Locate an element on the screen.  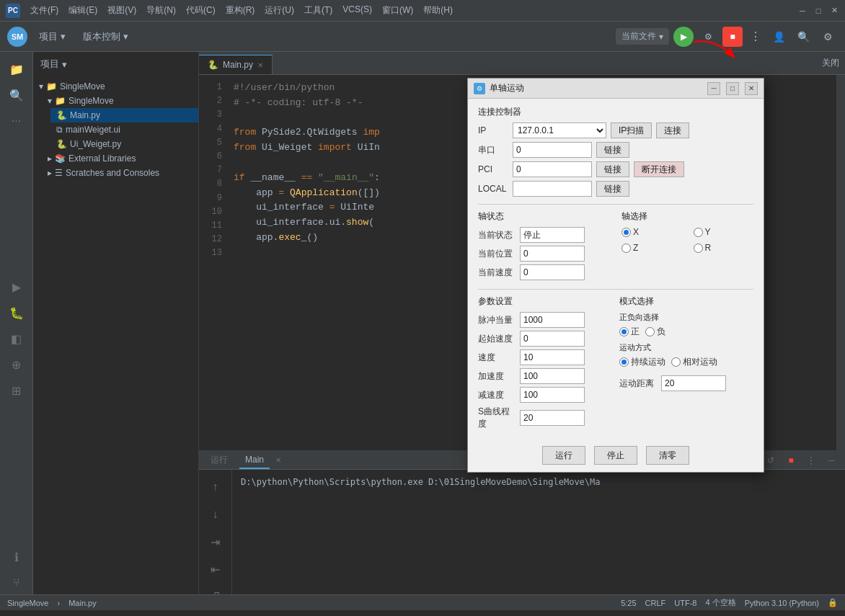
sidebar-info-icon: ℹ is located at coordinates (17, 557).